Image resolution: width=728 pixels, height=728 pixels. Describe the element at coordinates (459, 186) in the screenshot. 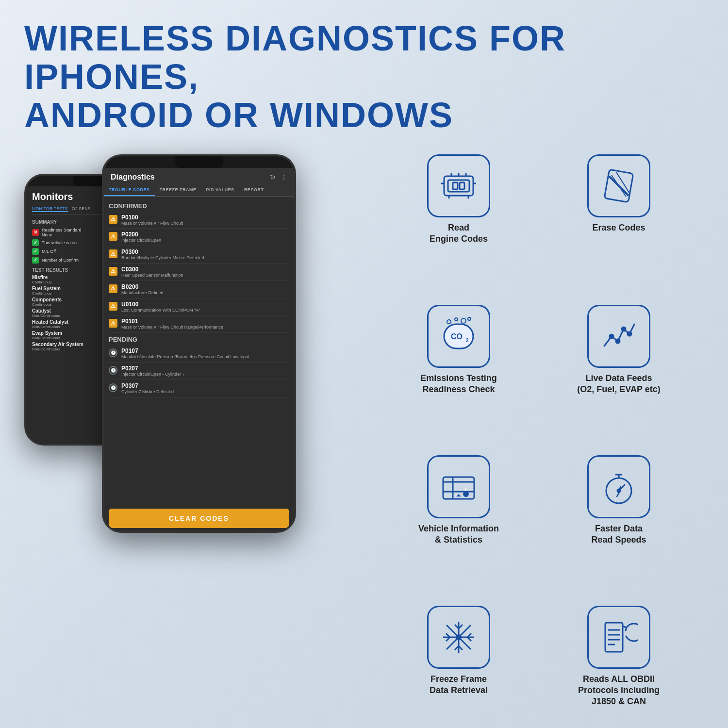

I see `feature-icon-box-engine` at that location.